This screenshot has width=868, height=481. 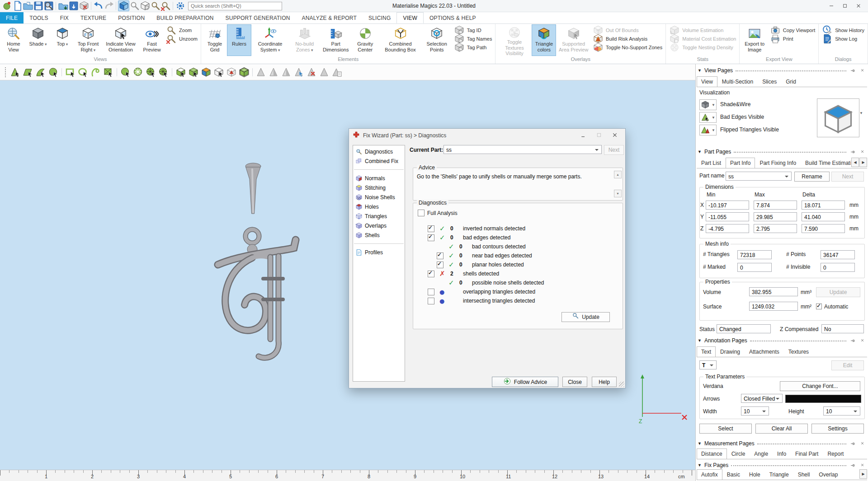 What do you see at coordinates (775, 217) in the screenshot?
I see `dim-y-max-field: 29.985` at bounding box center [775, 217].